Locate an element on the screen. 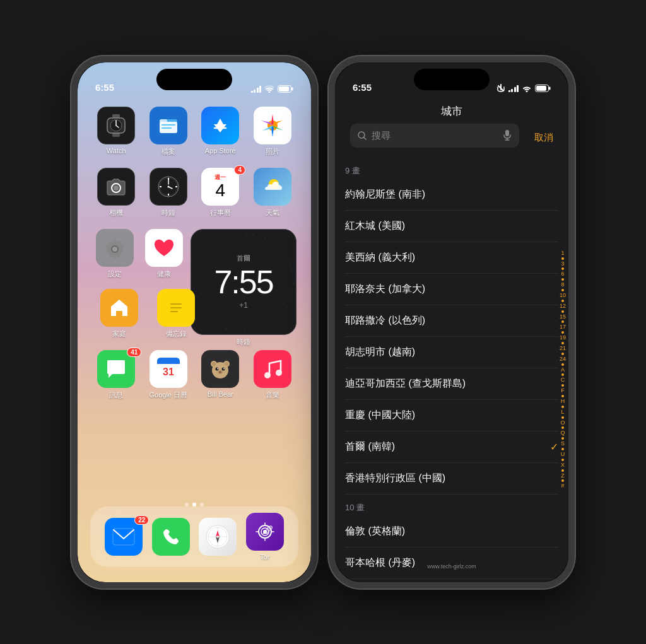 The width and height of the screenshot is (646, 644). city-name: 耶洛奈夫 (加拿大) is located at coordinates (385, 289).